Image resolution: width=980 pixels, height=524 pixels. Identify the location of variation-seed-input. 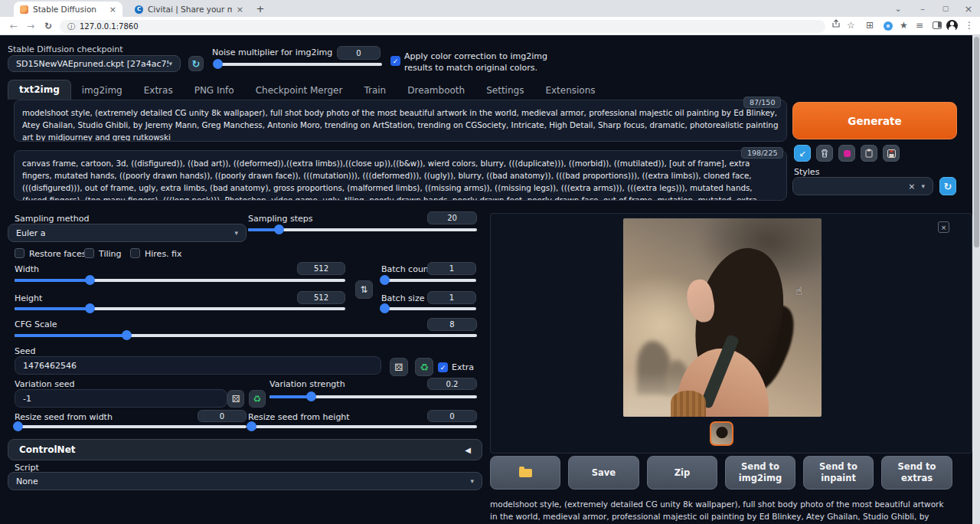
(121, 398).